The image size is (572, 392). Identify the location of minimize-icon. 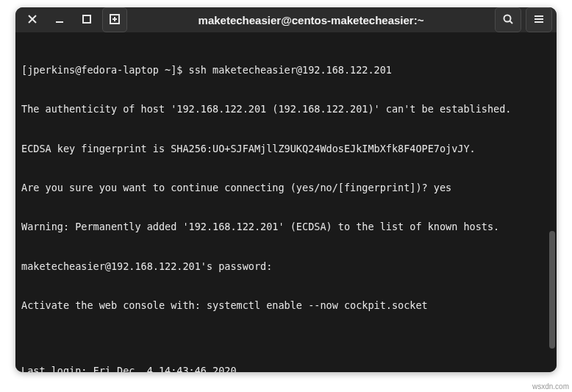
(60, 21).